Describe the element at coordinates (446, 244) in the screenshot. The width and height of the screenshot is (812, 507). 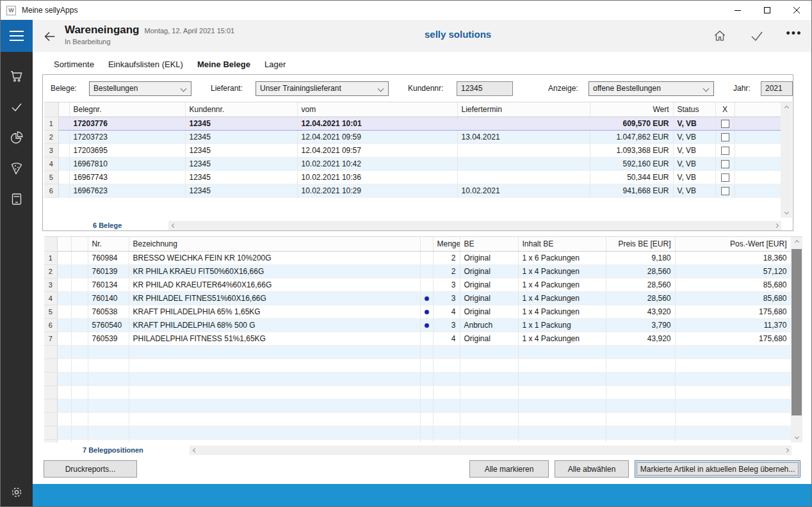
I see `header-menge: Menge` at that location.